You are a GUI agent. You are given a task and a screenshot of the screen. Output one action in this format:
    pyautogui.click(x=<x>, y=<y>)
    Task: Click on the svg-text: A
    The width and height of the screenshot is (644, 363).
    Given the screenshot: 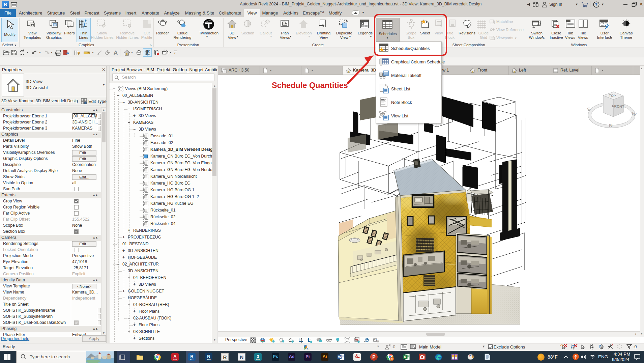 What is the action you would take?
    pyautogui.click(x=116, y=53)
    